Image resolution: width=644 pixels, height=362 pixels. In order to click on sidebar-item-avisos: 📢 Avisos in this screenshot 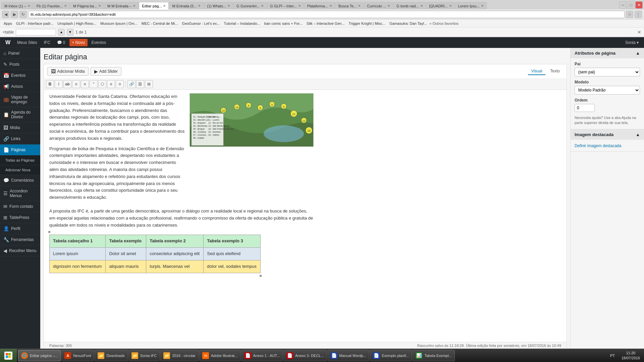, I will do `click(20, 86)`.